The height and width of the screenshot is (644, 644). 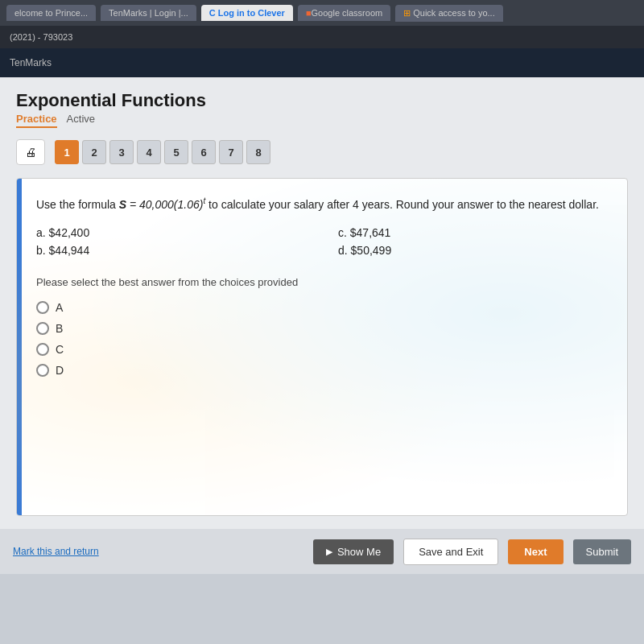 I want to click on radio-b-label: B, so click(x=60, y=328).